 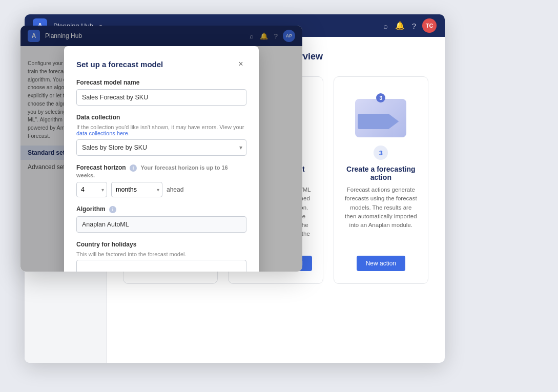 What do you see at coordinates (161, 64) in the screenshot?
I see `modal-header: Set up a forecast model ×` at bounding box center [161, 64].